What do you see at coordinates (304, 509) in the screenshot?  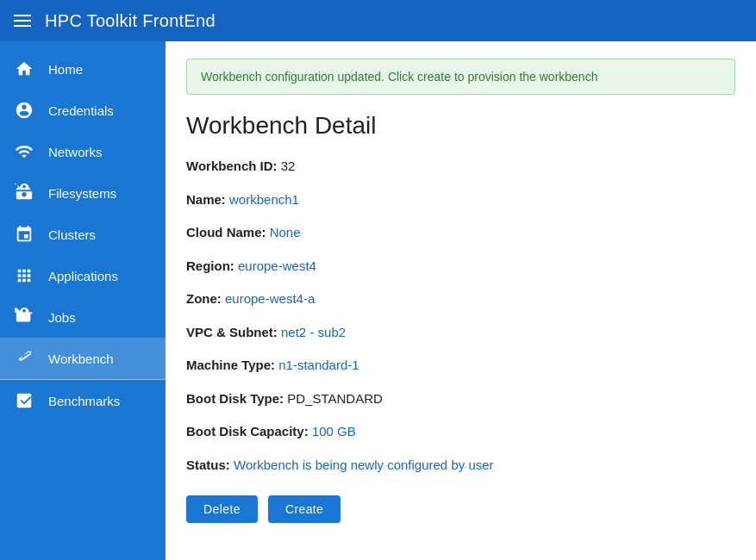 I see `create-button: Create` at bounding box center [304, 509].